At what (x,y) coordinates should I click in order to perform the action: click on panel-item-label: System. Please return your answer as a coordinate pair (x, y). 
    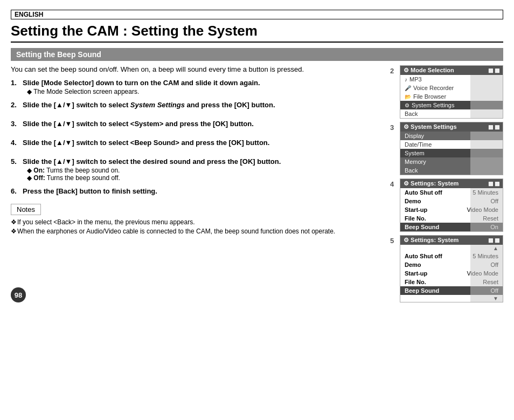
    Looking at the image, I should click on (415, 153).